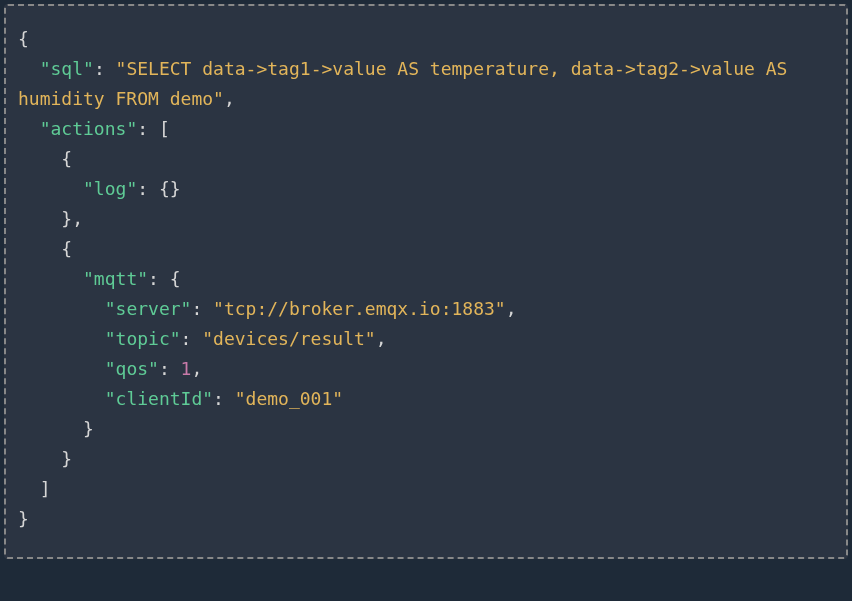 The width and height of the screenshot is (852, 601). Describe the element at coordinates (164, 128) in the screenshot. I see `bracket-open: [` at that location.